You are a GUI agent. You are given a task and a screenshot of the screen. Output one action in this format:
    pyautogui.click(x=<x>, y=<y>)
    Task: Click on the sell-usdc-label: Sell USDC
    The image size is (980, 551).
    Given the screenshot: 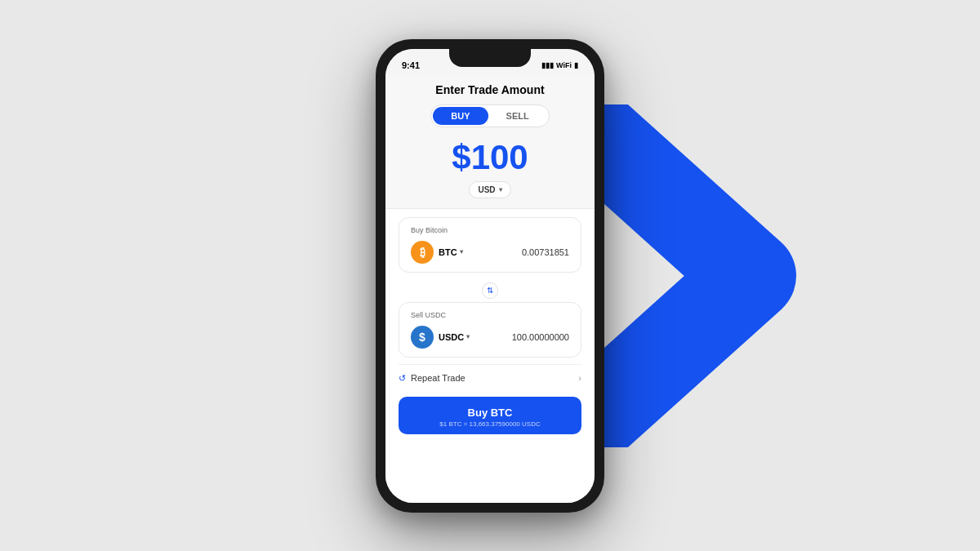 What is the action you would take?
    pyautogui.click(x=490, y=315)
    